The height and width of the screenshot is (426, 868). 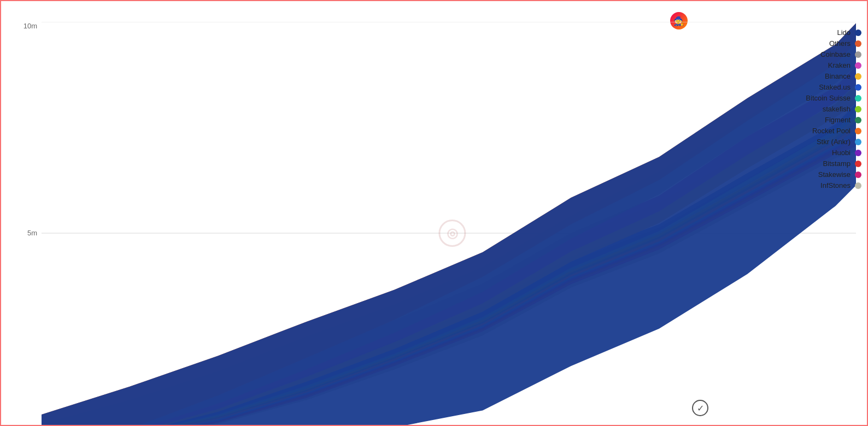 I want to click on legend-label: Others, so click(x=840, y=44).